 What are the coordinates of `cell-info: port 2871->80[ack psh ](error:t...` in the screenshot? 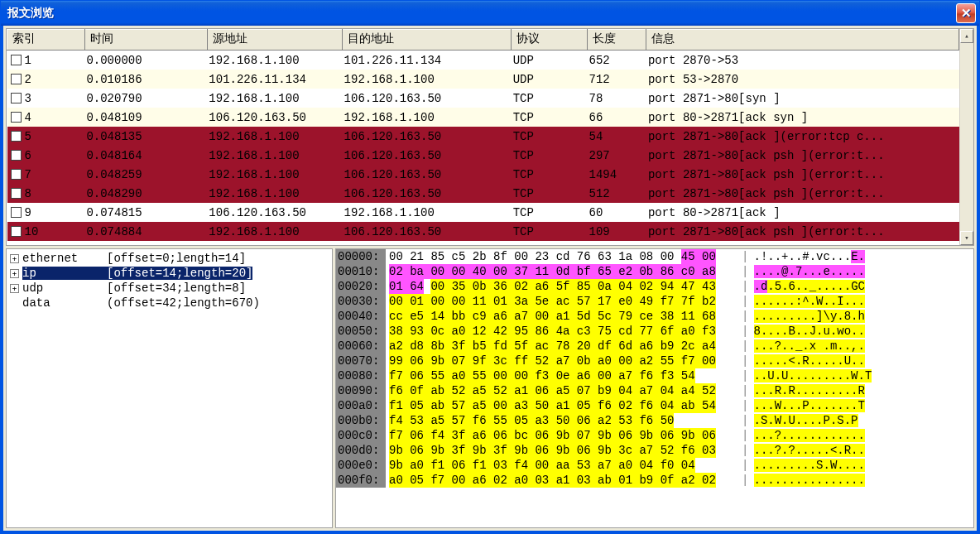 It's located at (803, 156).